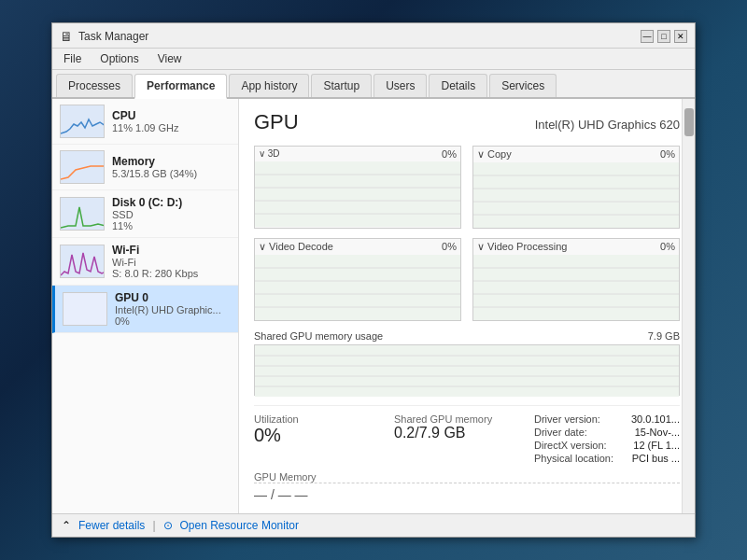 The width and height of the screenshot is (747, 560). What do you see at coordinates (458, 86) in the screenshot?
I see `tab-details: Details` at bounding box center [458, 86].